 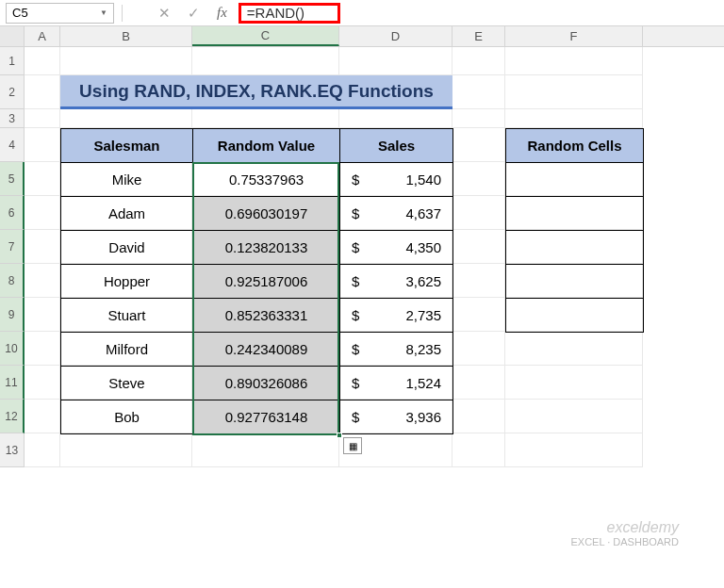 I want to click on table-row: Milford0.242340089$8,235, so click(x=257, y=350).